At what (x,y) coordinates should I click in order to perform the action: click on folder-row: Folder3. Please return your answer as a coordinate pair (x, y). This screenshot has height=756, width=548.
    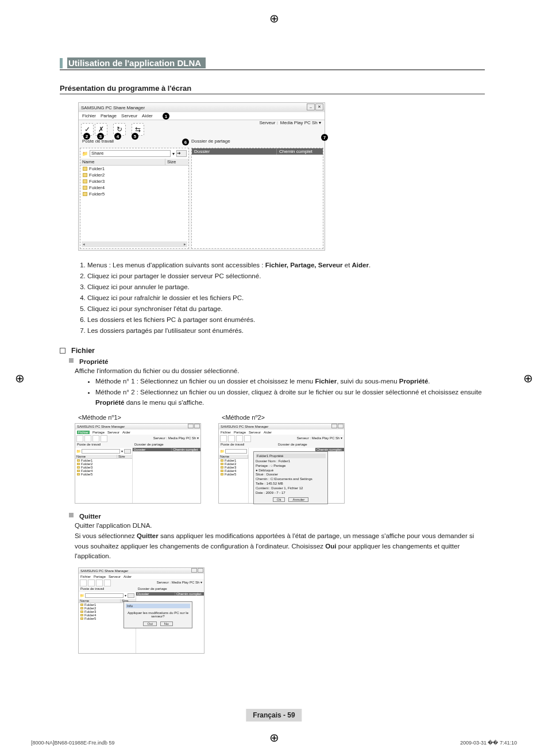
    Looking at the image, I should click on (134, 182).